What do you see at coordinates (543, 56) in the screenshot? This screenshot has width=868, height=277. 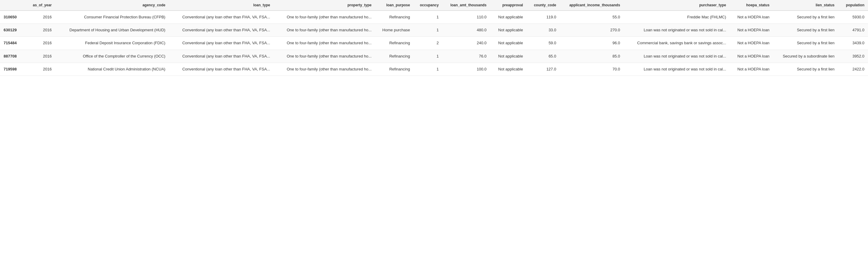 I see `cell-county_code: 65.0` at bounding box center [543, 56].